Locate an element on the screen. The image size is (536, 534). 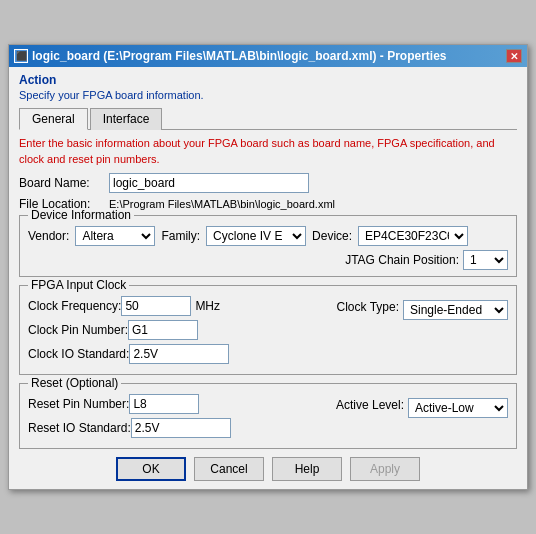
reset-pin-input is located at coordinates (164, 404).